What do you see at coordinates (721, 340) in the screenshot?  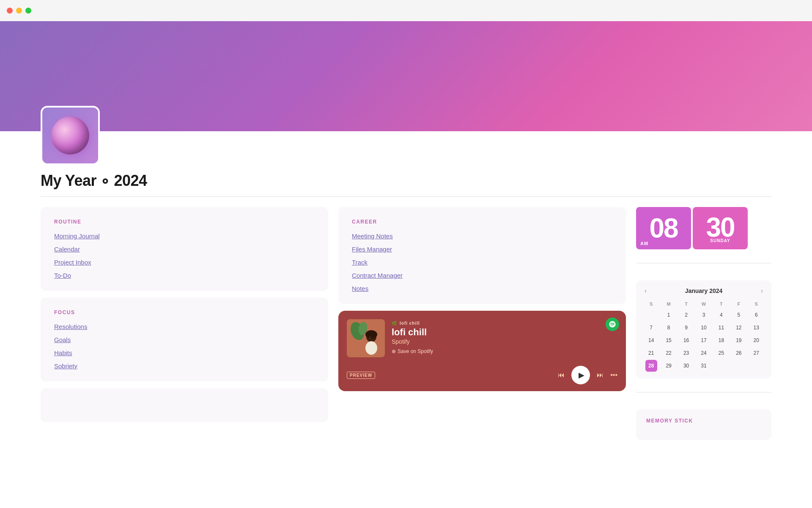 I see `cal-day: 18` at bounding box center [721, 340].